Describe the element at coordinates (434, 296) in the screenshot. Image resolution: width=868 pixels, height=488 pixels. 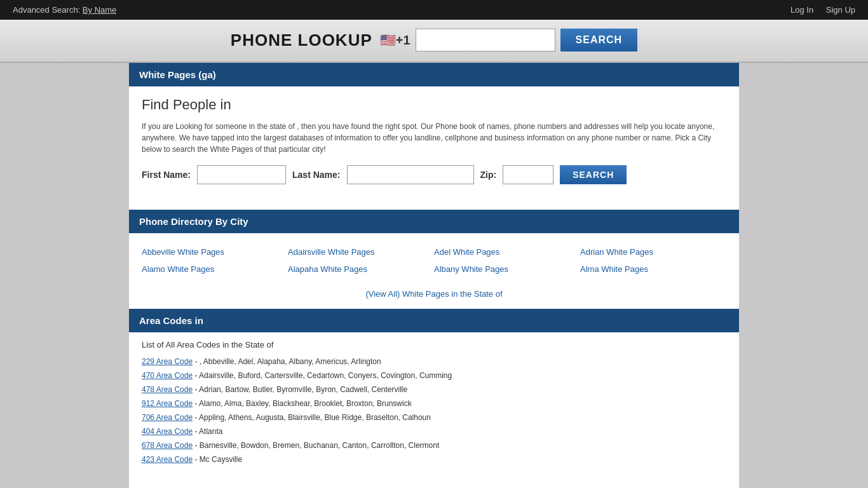
I see `view-all-section: (View All) White Pages in the State of` at that location.